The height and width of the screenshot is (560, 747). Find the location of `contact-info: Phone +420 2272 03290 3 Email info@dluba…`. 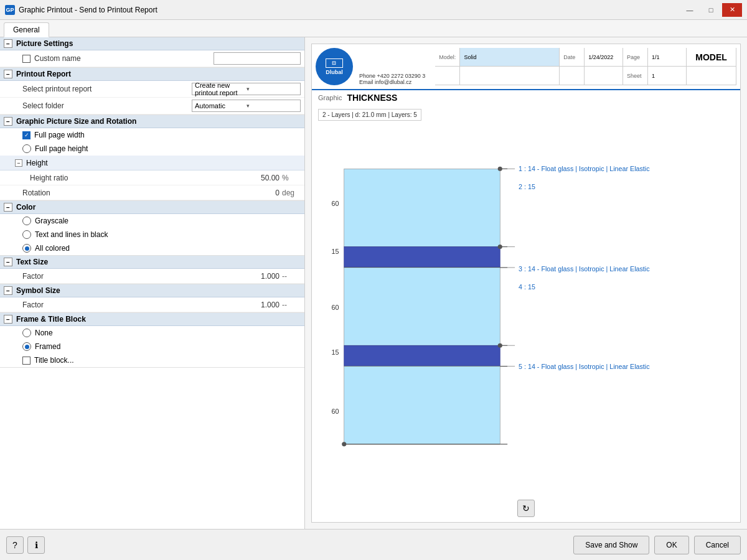

contact-info: Phone +420 2272 03290 3 Email info@dluba… is located at coordinates (392, 67).